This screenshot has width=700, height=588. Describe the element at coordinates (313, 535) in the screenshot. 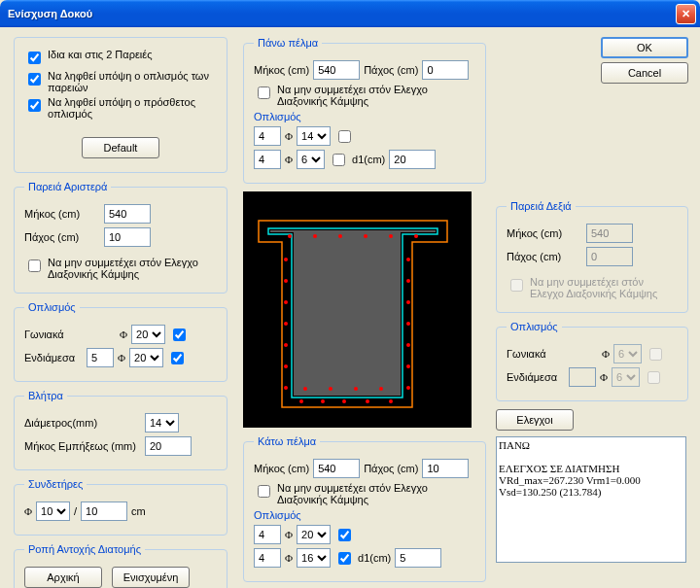

I see `bot-r1-phi-select: 20` at that location.